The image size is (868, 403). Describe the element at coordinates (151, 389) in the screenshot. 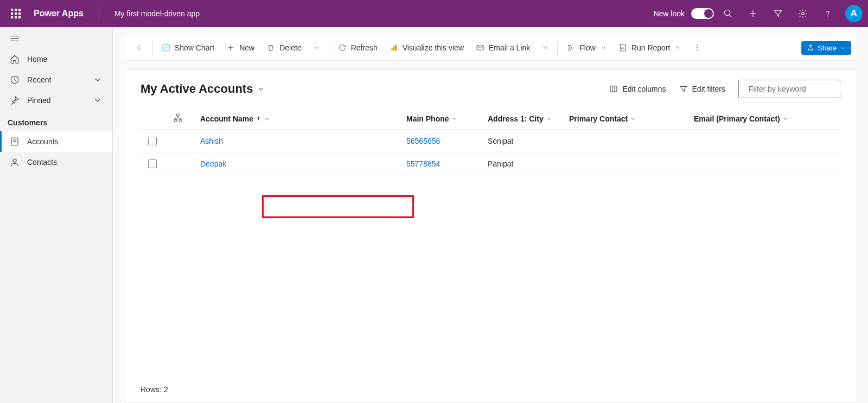

I see `rows-label: Rows:` at that location.